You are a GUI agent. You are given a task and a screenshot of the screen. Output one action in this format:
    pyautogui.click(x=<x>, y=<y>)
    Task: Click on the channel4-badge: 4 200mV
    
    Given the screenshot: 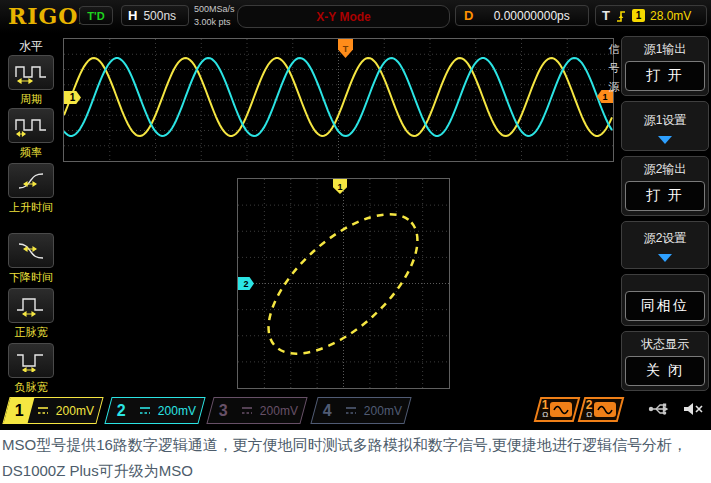 What is the action you would take?
    pyautogui.click(x=360, y=410)
    